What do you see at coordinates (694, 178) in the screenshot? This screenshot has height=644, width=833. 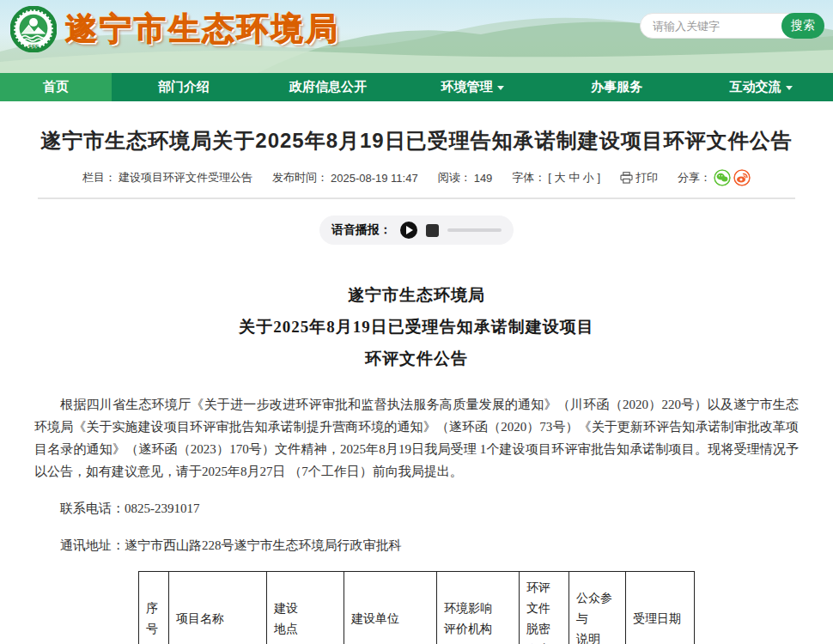 I see `share-label: 分享：` at bounding box center [694, 178].